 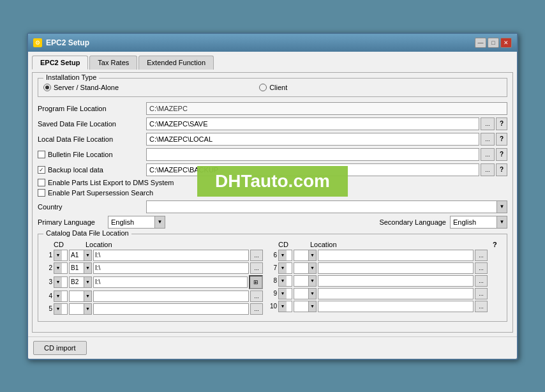 What do you see at coordinates (170, 282) in the screenshot?
I see `cat-row3-loc-input` at bounding box center [170, 282].